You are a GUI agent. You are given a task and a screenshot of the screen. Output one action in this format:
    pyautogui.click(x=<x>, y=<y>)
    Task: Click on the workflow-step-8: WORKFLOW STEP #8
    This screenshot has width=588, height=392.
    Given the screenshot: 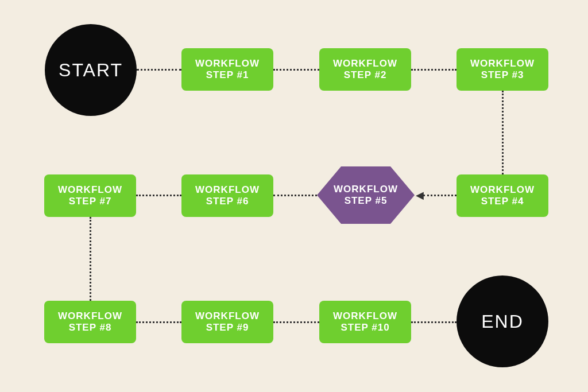 What is the action you would take?
    pyautogui.click(x=90, y=322)
    